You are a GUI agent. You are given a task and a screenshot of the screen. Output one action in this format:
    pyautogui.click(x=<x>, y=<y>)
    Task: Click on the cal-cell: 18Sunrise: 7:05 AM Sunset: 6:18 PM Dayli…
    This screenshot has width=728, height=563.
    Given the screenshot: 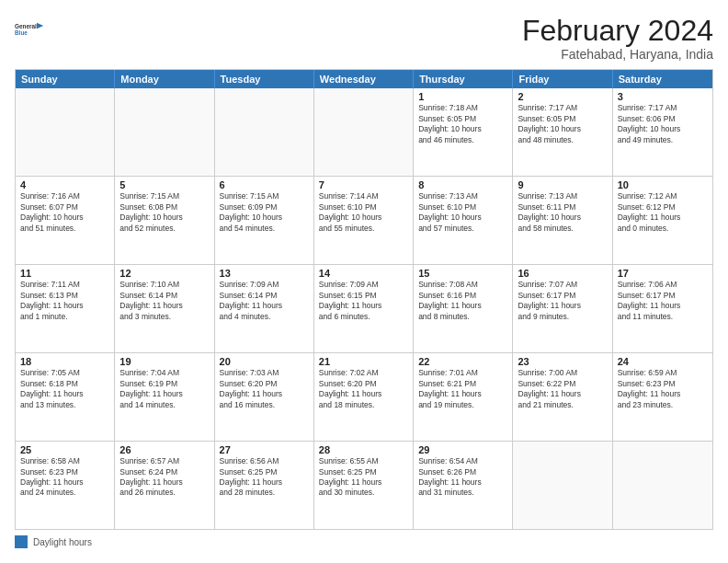 What is the action you would take?
    pyautogui.click(x=65, y=397)
    